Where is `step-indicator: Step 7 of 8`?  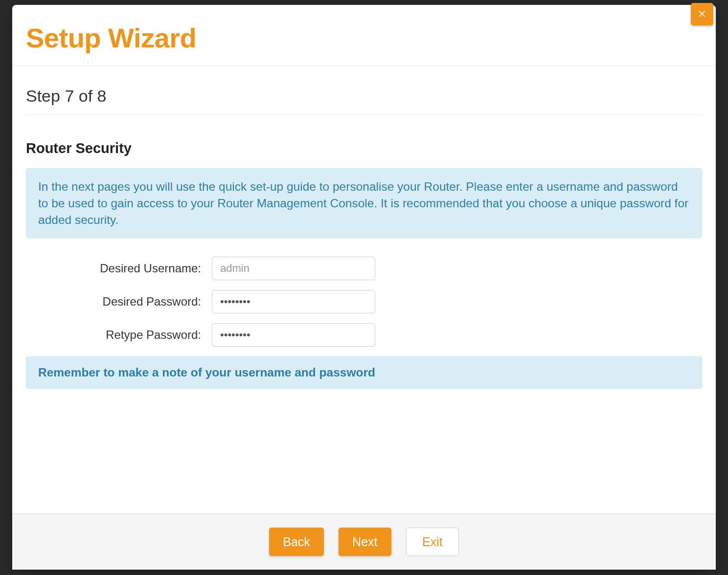
step-indicator: Step 7 of 8 is located at coordinates (364, 101).